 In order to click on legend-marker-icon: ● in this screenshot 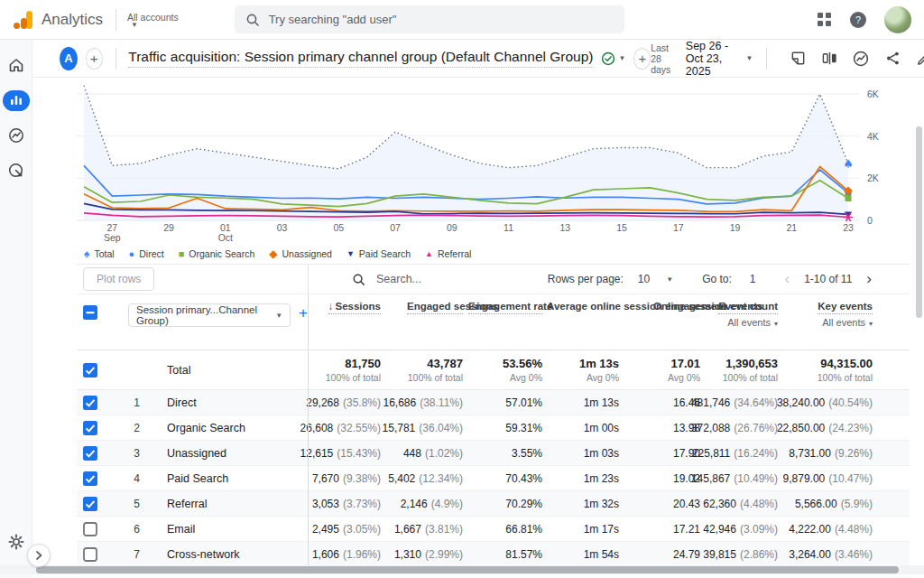, I will do `click(132, 254)`.